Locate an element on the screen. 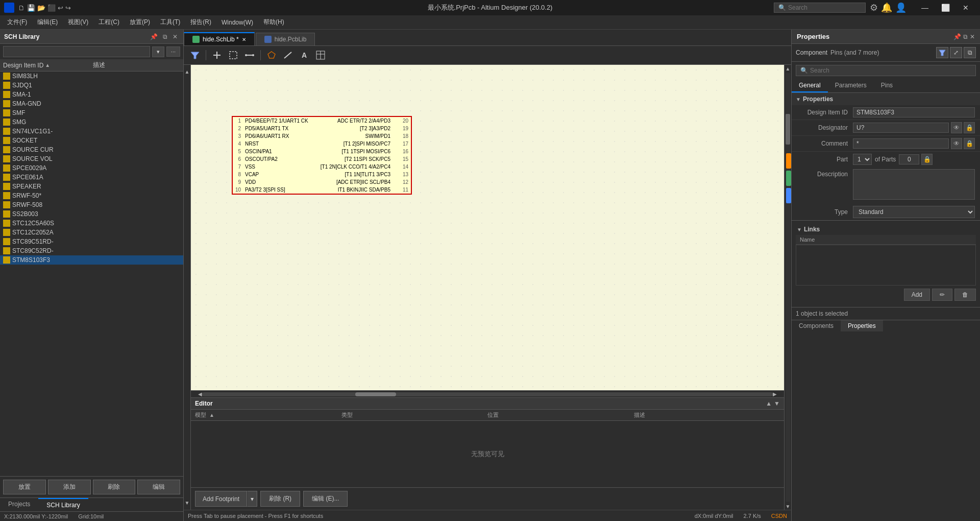 Image resolution: width=980 pixels, height=521 pixels. part-select: 1 is located at coordinates (863, 159).